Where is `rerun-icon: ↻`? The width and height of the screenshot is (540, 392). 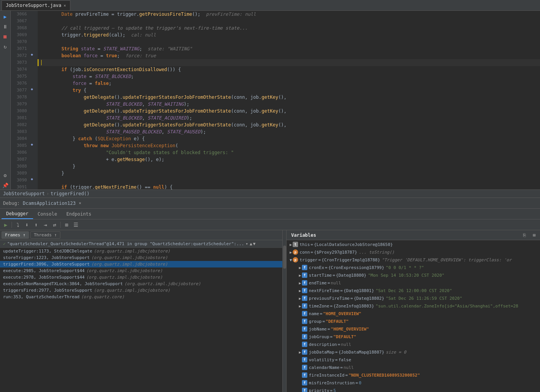 rerun-icon: ↻ is located at coordinates (5, 47).